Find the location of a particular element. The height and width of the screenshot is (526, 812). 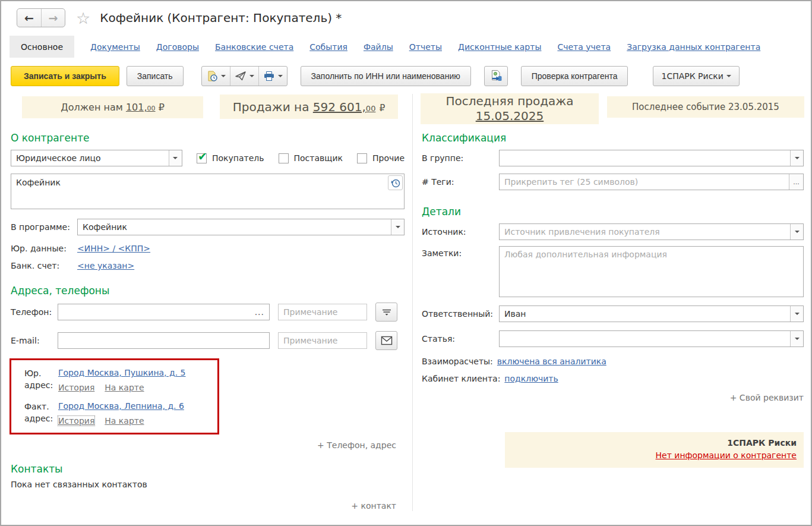

create-based-on-button is located at coordinates (216, 76).